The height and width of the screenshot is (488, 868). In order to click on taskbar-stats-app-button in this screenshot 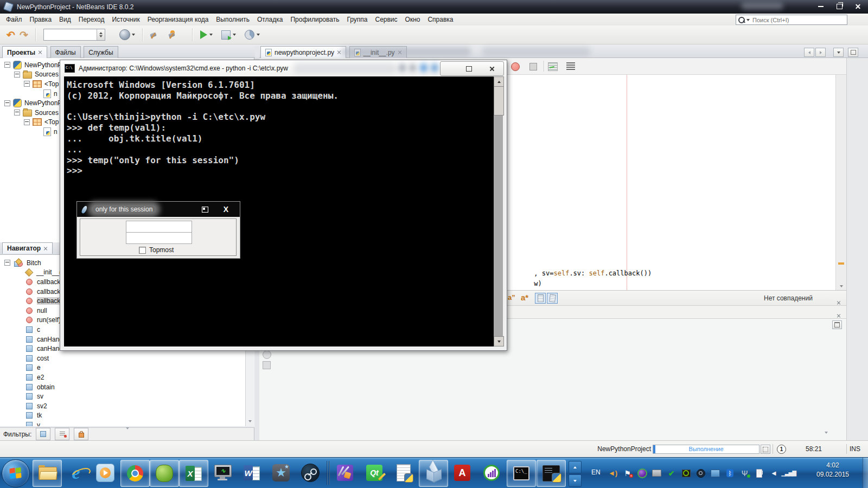, I will do `click(492, 473)`.